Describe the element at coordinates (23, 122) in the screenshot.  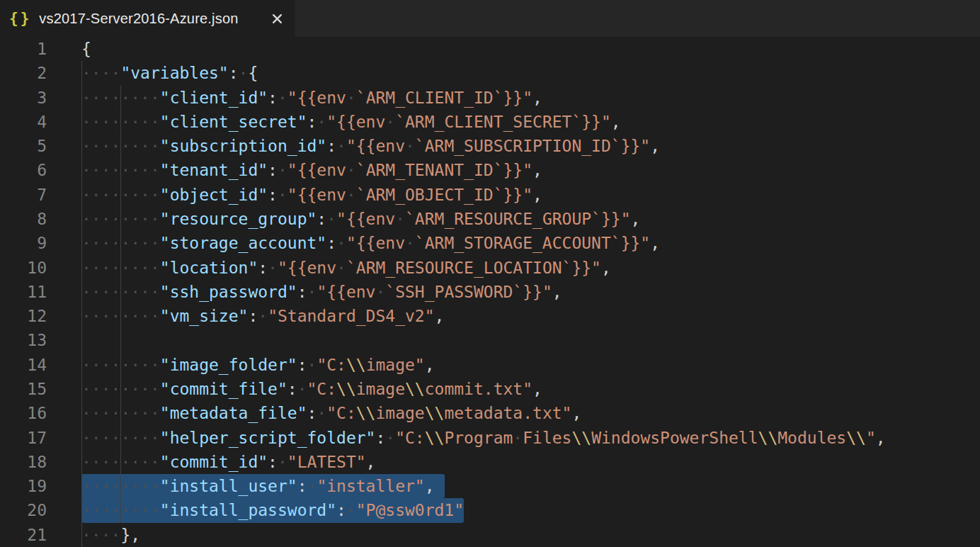
I see `line-number: 4` at that location.